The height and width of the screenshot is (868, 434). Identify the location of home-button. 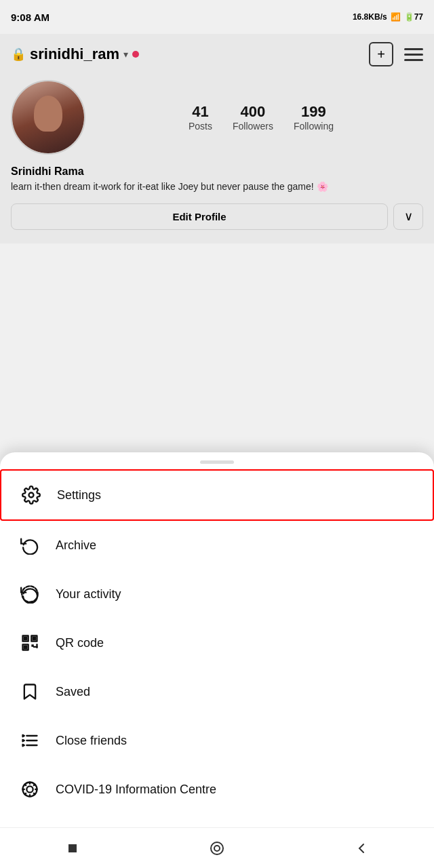
(217, 848).